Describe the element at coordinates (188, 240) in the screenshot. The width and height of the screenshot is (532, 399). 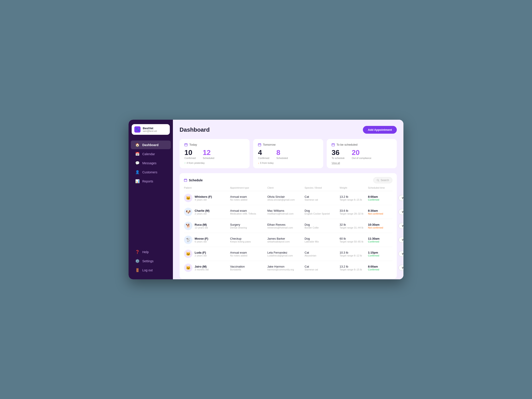
I see `patient-avatar: 🐩` at that location.